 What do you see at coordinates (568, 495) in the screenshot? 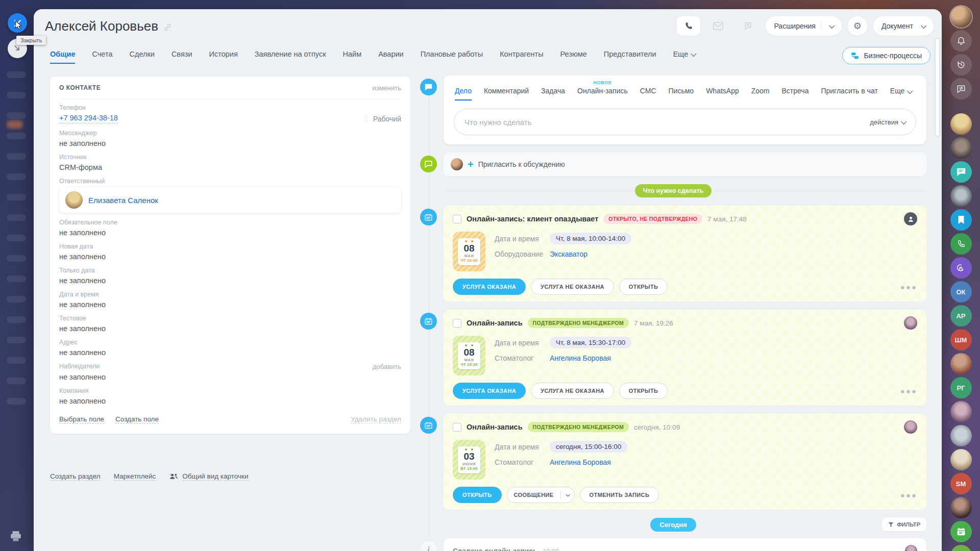
I see `split-caret` at bounding box center [568, 495].